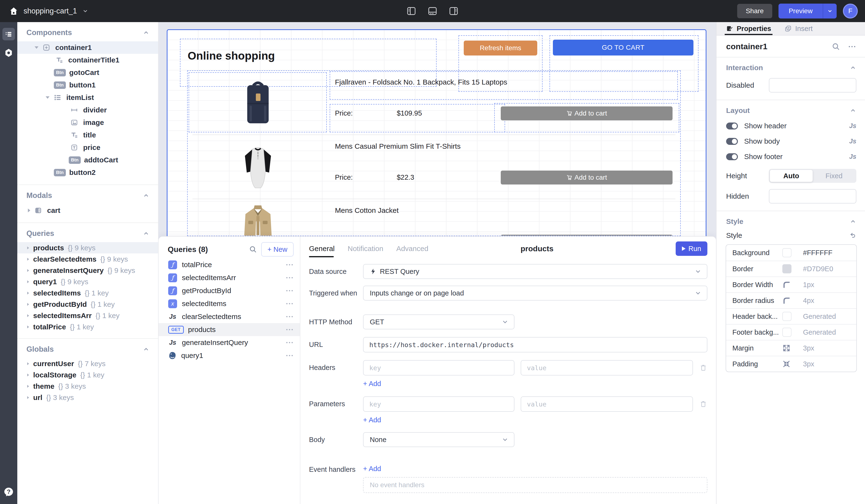 The width and height of the screenshot is (865, 504). What do you see at coordinates (88, 173) in the screenshot?
I see `tree-item-button2: Btn button2` at bounding box center [88, 173].